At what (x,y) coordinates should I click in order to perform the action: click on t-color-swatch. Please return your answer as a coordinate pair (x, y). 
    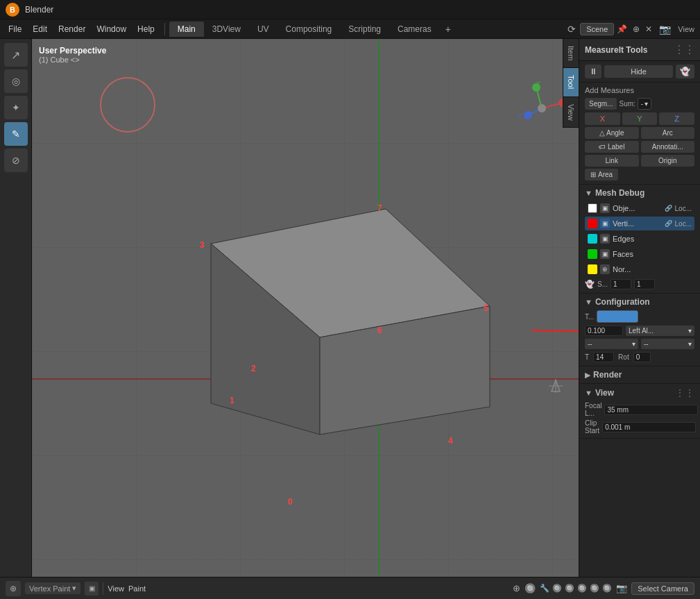
    Looking at the image, I should click on (617, 317).